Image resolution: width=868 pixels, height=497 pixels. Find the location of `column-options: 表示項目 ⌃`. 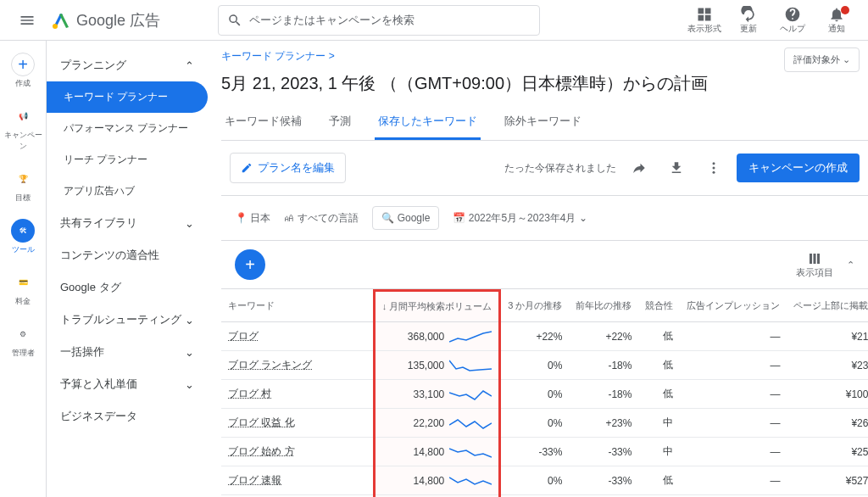

column-options: 表示項目 ⌃ is located at coordinates (826, 265).